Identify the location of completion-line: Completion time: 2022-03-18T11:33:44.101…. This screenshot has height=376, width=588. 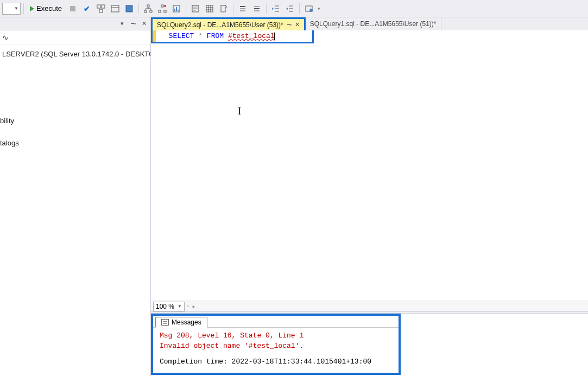
(276, 362).